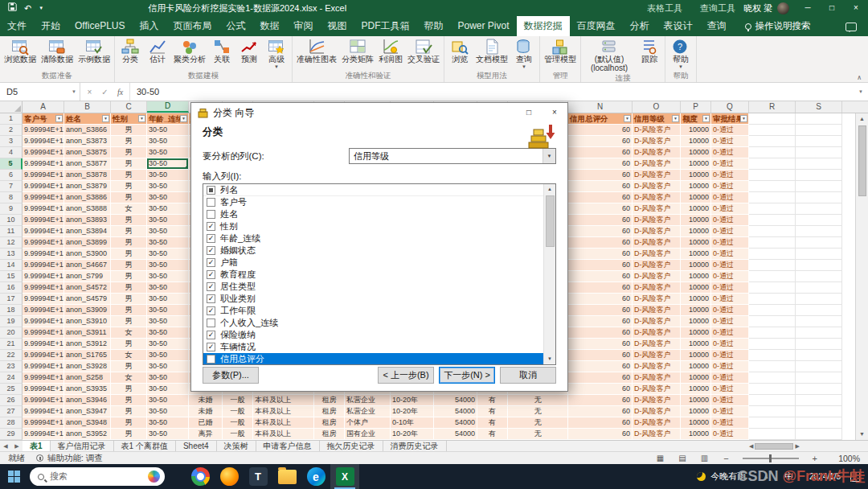  Describe the element at coordinates (130, 51) in the screenshot. I see `classify-button: 分类` at that location.